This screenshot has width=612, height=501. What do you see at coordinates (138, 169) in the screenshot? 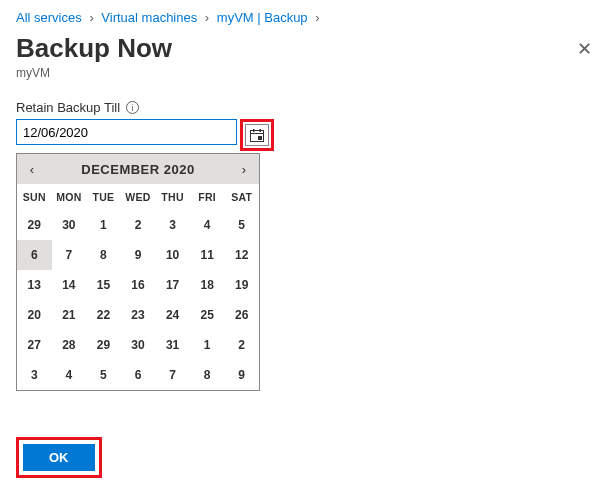
I see `calendar-header: ‹ DECEMBER 2020 ›` at bounding box center [138, 169].